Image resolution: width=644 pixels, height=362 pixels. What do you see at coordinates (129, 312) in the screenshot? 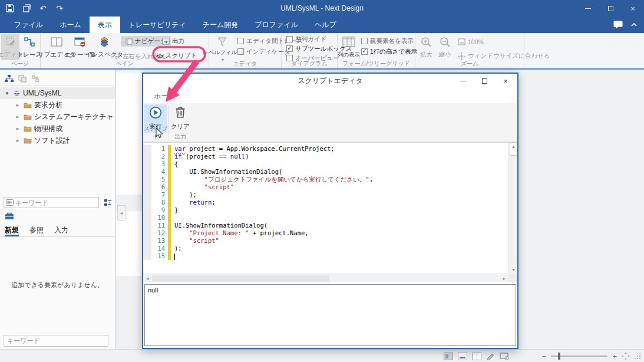
I see `editor-band` at bounding box center [129, 312].